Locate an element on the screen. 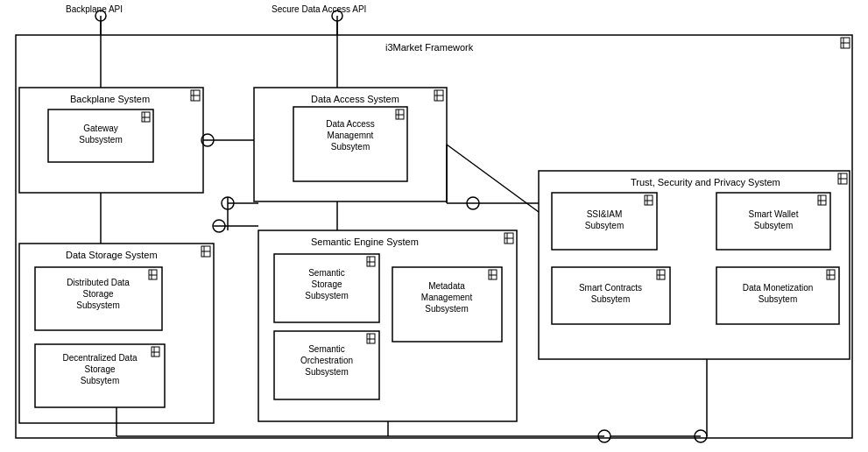 The image size is (868, 452). dist-data-label3: Subsystem is located at coordinates (98, 305).